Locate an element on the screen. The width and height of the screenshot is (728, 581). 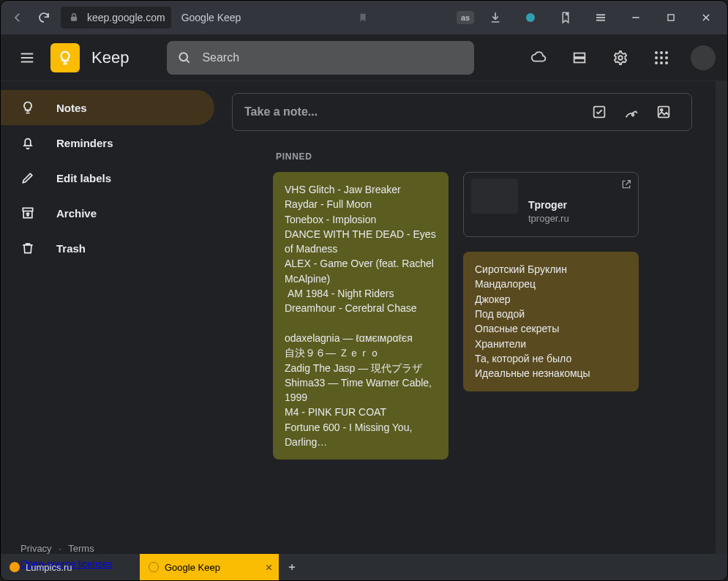
link-thumbnail is located at coordinates (495, 196).